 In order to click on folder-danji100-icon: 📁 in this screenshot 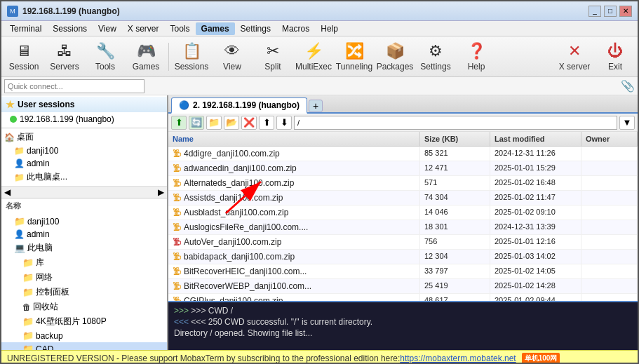, I will do `click(20, 222)`.